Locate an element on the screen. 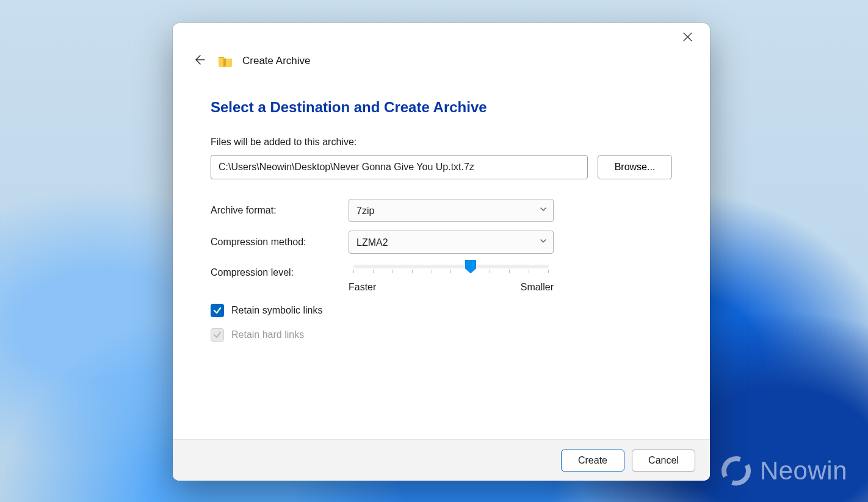  retain-hardlinks-label: Retain hard links is located at coordinates (267, 335).